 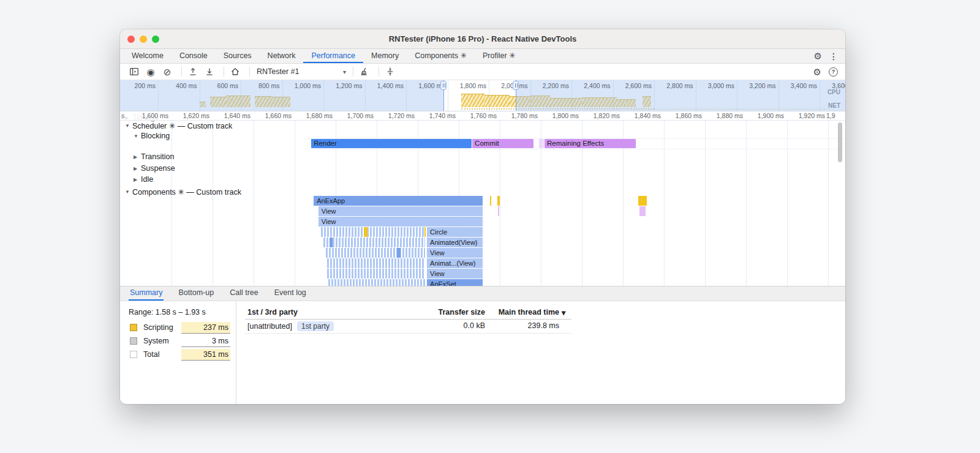 I want to click on target-selector-dropdown: RNTester #1 ▾, so click(x=301, y=72).